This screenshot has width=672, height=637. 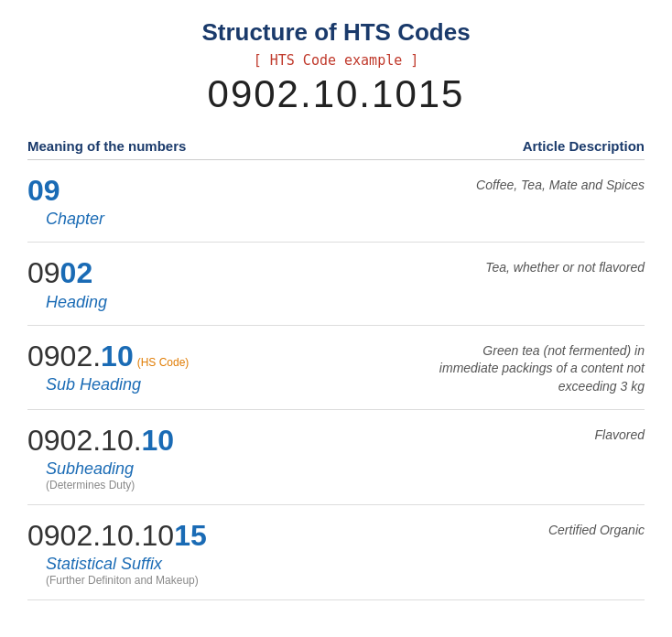 I want to click on code-display-1: 0902, so click(x=247, y=273).